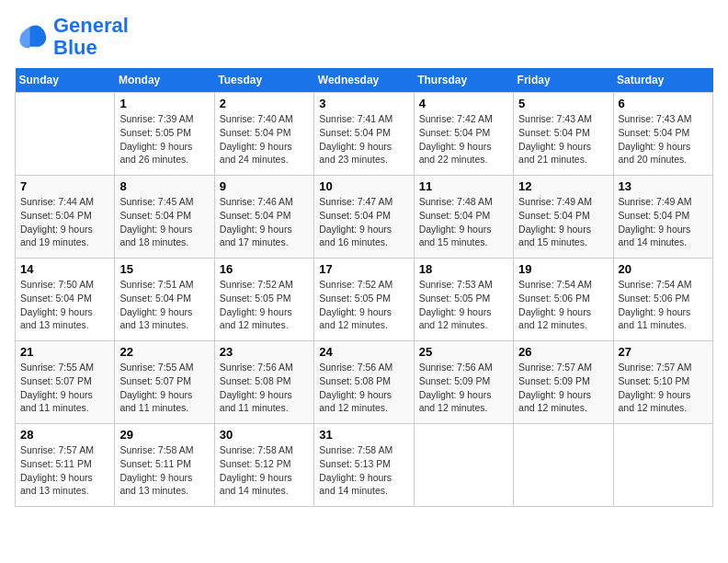 Image resolution: width=728 pixels, height=563 pixels. Describe the element at coordinates (563, 217) in the screenshot. I see `calendar-cell: 12Sunrise: 7:49 AMSunset: 5:04 PMDayligh…` at that location.